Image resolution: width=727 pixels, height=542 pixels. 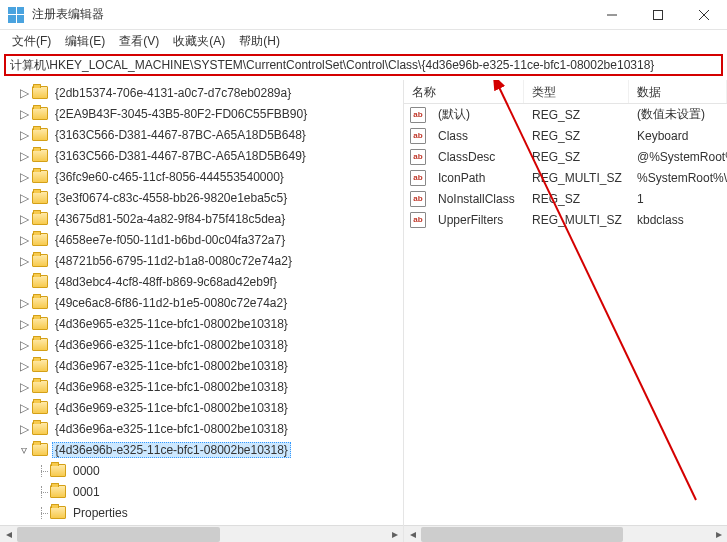 I want to click on tree-item: ▷{4658ee7e-f050-11d1-b6bd-00c04fa372a7}, so click(x=202, y=240).